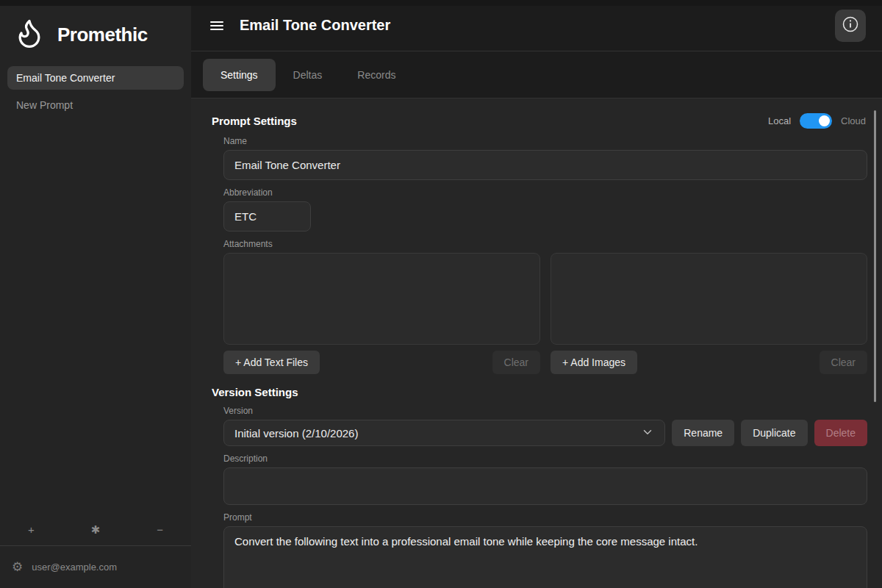 This screenshot has width=882, height=588. What do you see at coordinates (825, 121) in the screenshot?
I see `toggle-knob` at bounding box center [825, 121].